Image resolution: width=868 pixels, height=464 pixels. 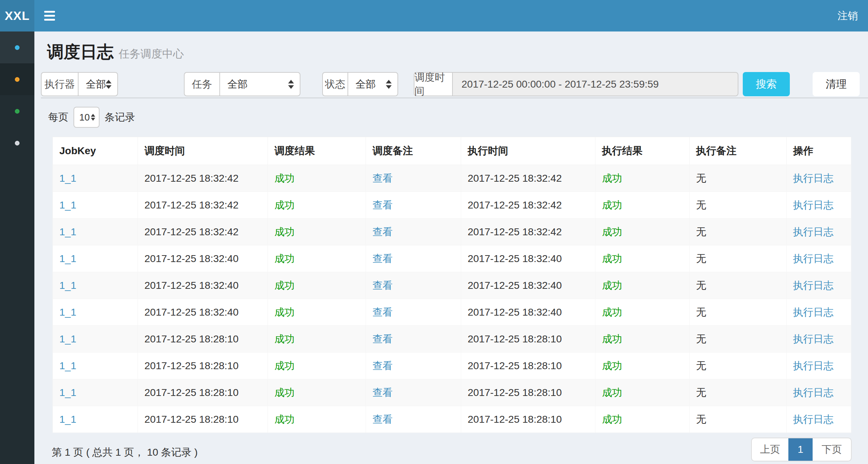 What do you see at coordinates (766, 84) in the screenshot?
I see `search-button: 搜索` at bounding box center [766, 84].